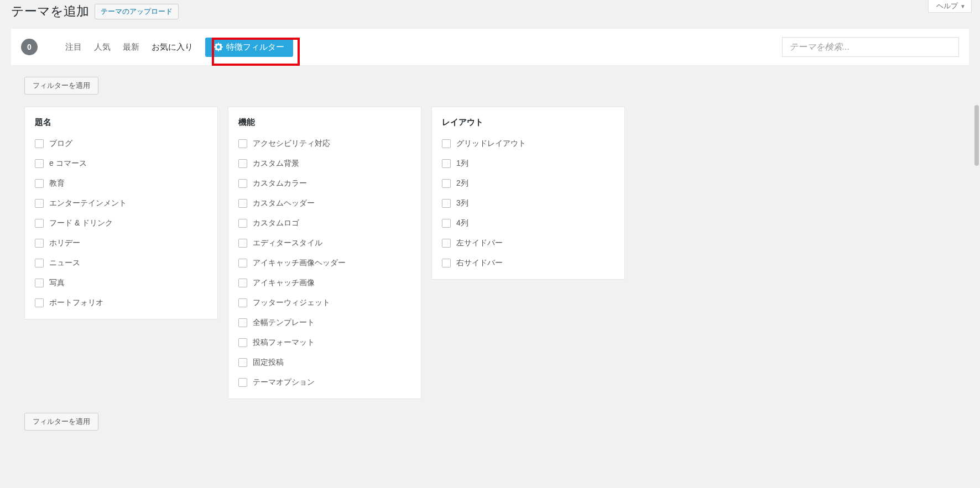 The height and width of the screenshot is (488, 980). What do you see at coordinates (325, 343) in the screenshot?
I see `filter-checkbox-row: 投稿フォーマット` at bounding box center [325, 343].